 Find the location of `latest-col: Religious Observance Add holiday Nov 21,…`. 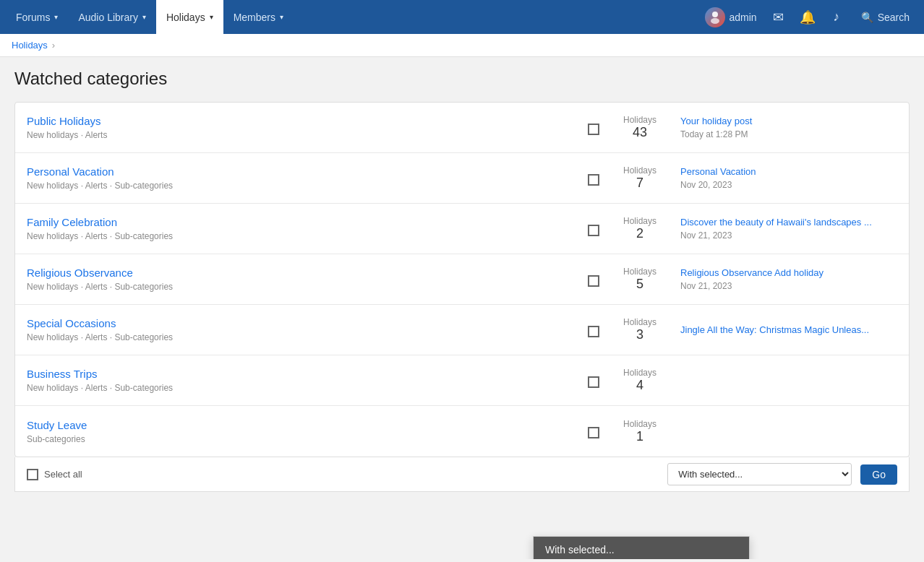

latest-col: Religious Observance Add holiday Nov 21,… is located at coordinates (789, 279).